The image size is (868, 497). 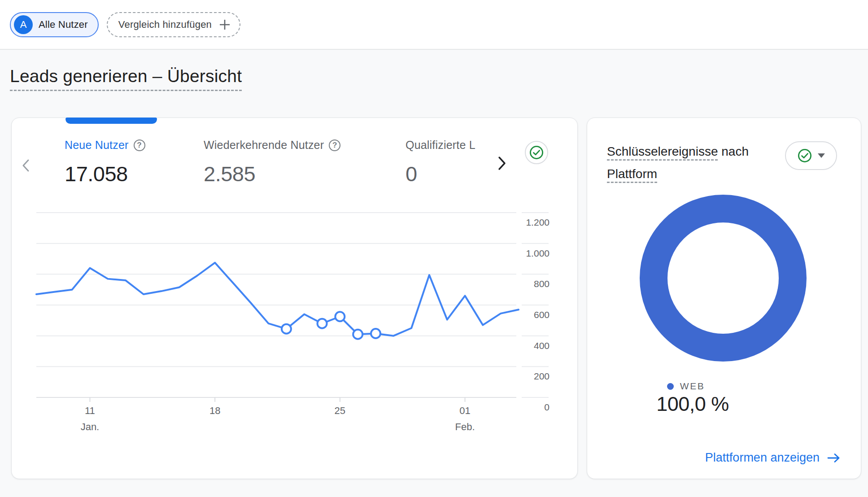 What do you see at coordinates (735, 152) in the screenshot?
I see `card-title-conj: nach` at bounding box center [735, 152].